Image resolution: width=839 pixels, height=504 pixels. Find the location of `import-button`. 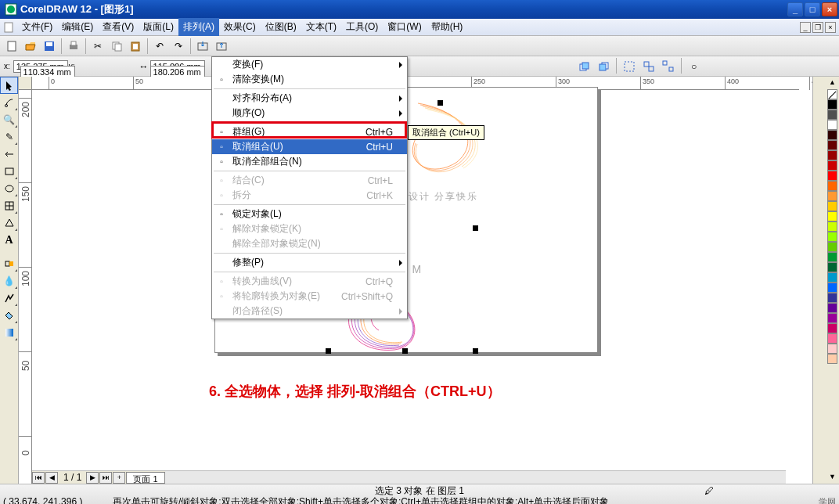

import-button is located at coordinates (203, 46).